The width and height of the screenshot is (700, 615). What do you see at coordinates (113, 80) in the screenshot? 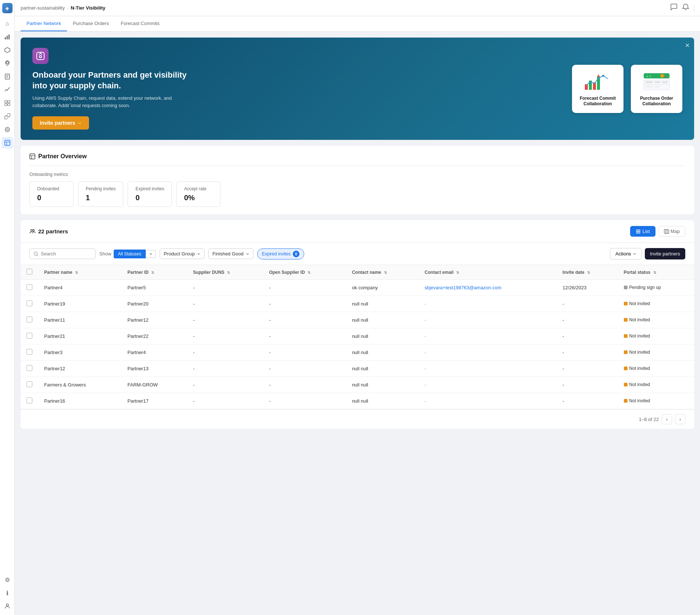
I see `banner-title: Onboard your Partners and get visibility…` at bounding box center [113, 80].